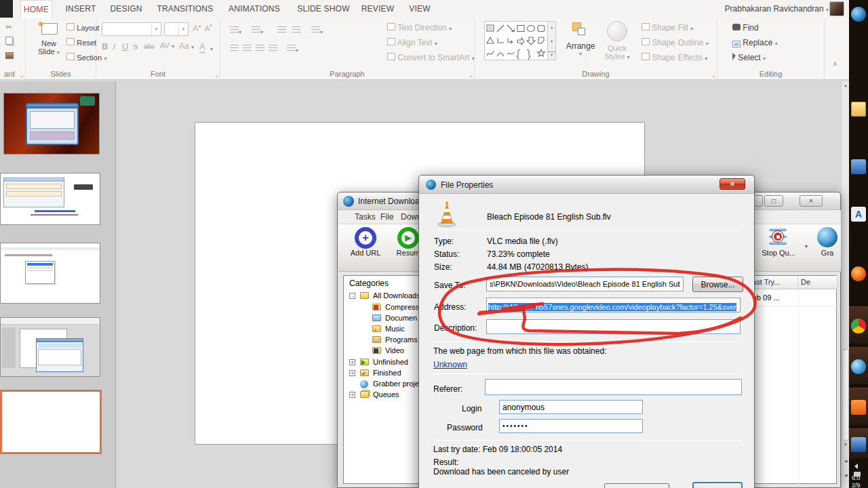  What do you see at coordinates (114, 47) in the screenshot?
I see `italic-button: I` at bounding box center [114, 47].